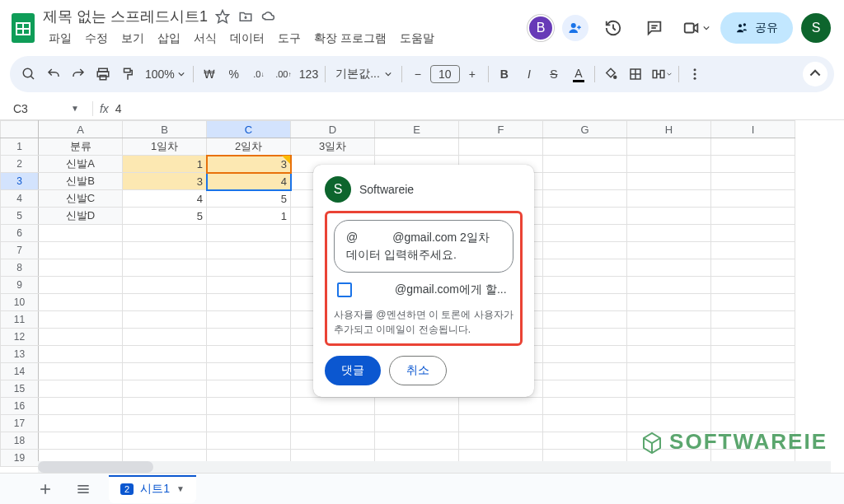  I want to click on assign-checkbox, so click(345, 290).